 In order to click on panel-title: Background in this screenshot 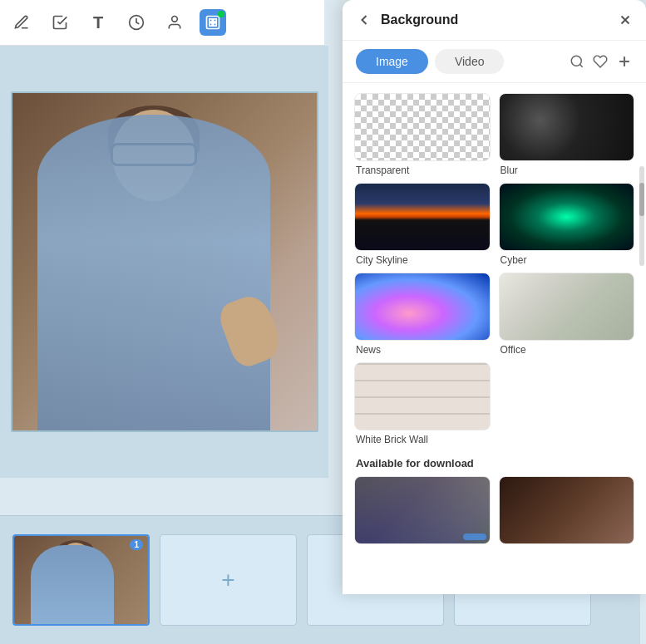, I will do `click(499, 20)`.